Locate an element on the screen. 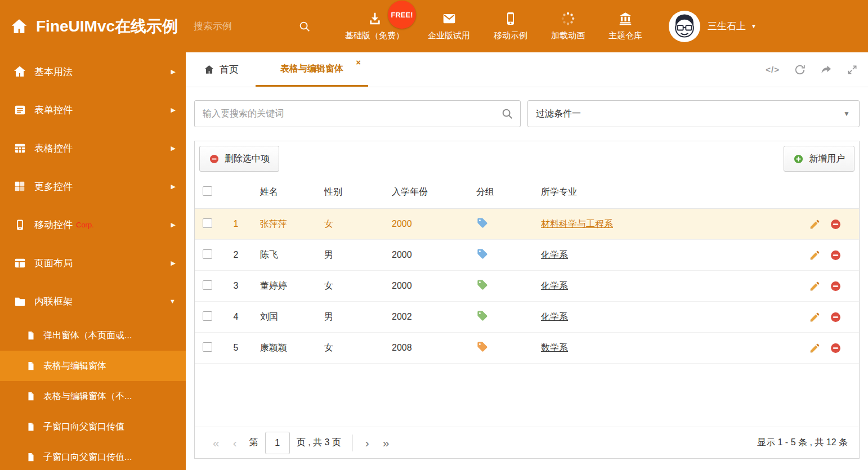 The width and height of the screenshot is (868, 470). download-icon is located at coordinates (375, 19).